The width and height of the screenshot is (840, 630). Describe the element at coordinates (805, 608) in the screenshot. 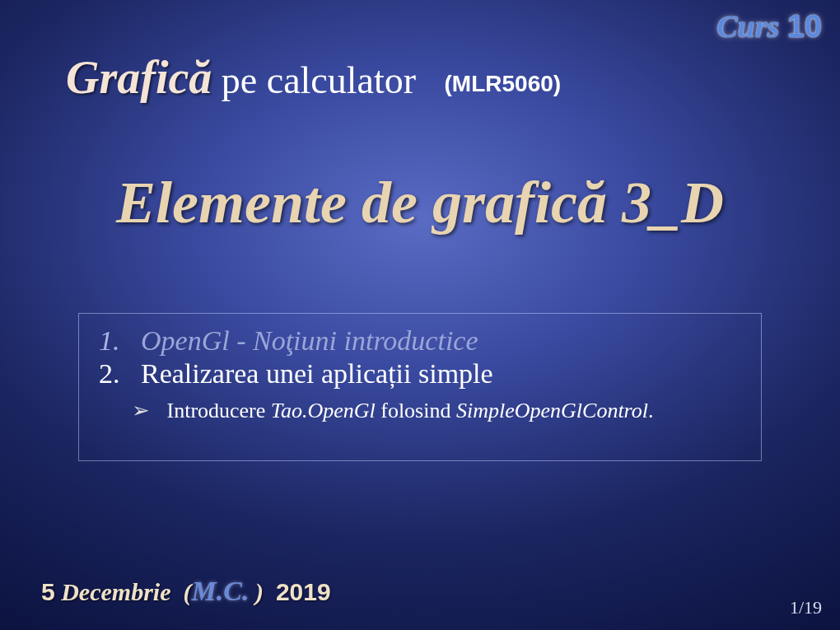

I see `page-number: 1/19` at that location.